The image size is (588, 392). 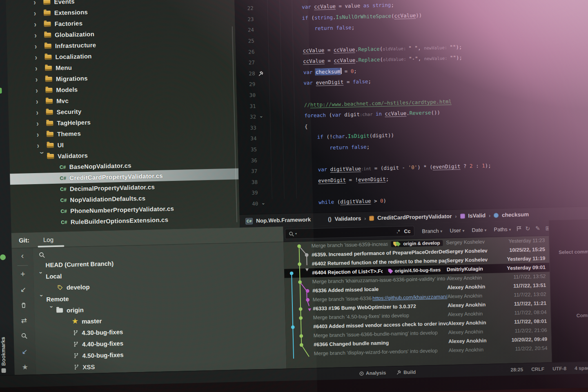 What do you see at coordinates (528, 228) in the screenshot?
I see `refresh-icon: ↻` at bounding box center [528, 228].